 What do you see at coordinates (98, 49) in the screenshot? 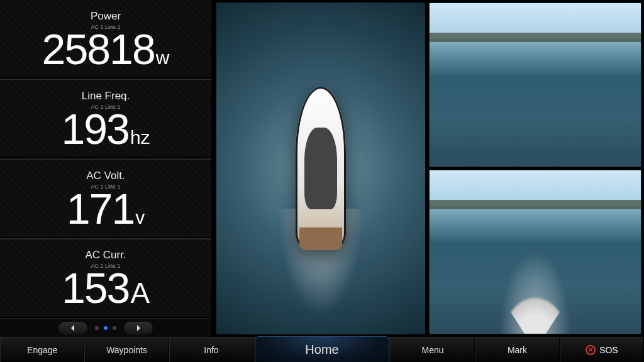
I see `gauge-value: 25818` at bounding box center [98, 49].